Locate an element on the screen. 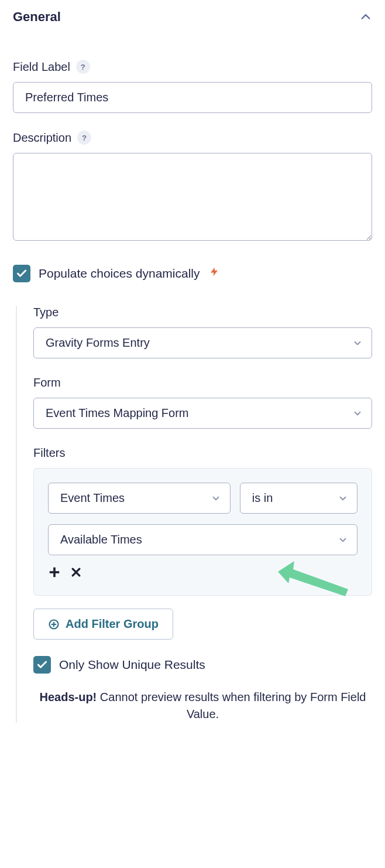 This screenshot has width=385, height=868. form-label: Form is located at coordinates (202, 383).